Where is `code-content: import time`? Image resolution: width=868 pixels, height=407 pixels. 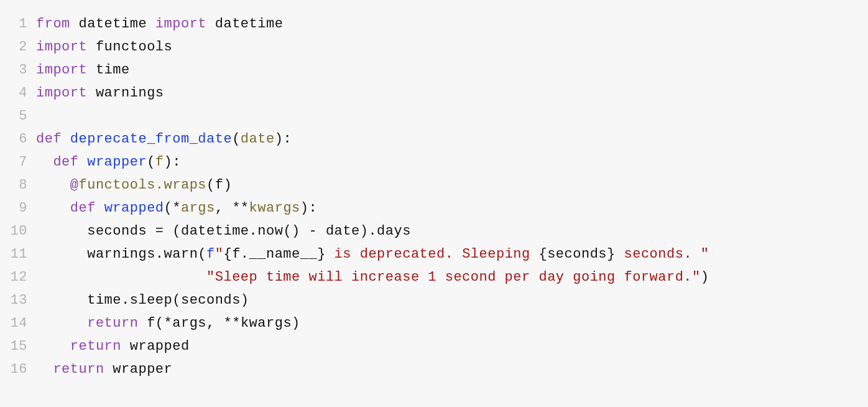 code-content: import time is located at coordinates (449, 70).